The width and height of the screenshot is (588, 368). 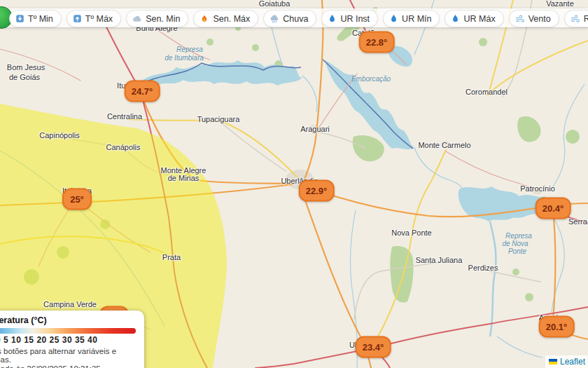 What do you see at coordinates (355, 19) in the screenshot?
I see `toolbar-button-label: UR Inst` at bounding box center [355, 19].